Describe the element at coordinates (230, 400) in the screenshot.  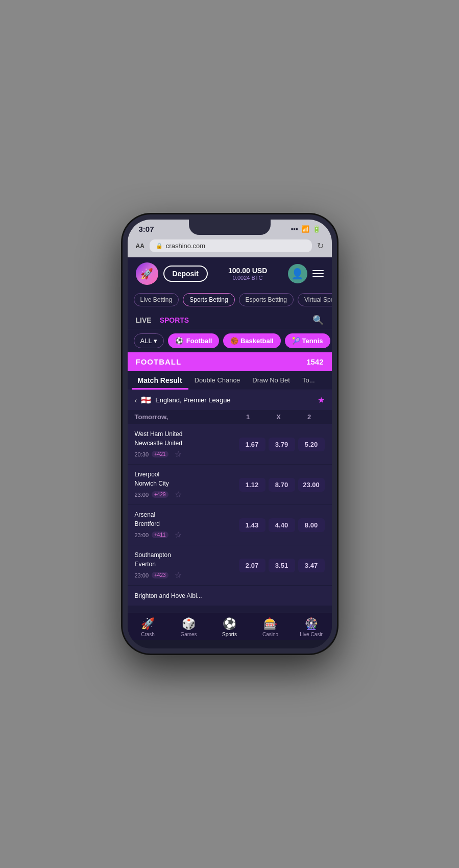
I see `league-header: ‹ 🏴󠁧󠁢󠁥󠁮󠁧󠁿 England, Premier League ★` at that location.